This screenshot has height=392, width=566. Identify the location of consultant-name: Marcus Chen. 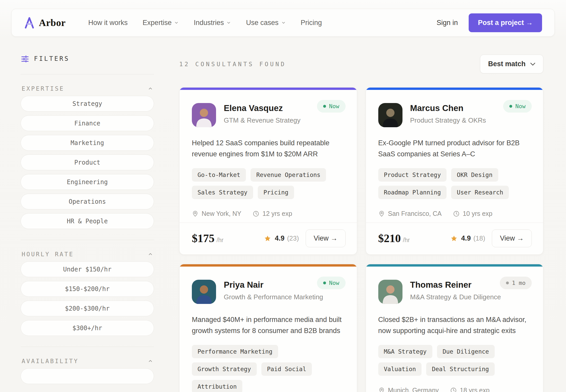
(448, 108).